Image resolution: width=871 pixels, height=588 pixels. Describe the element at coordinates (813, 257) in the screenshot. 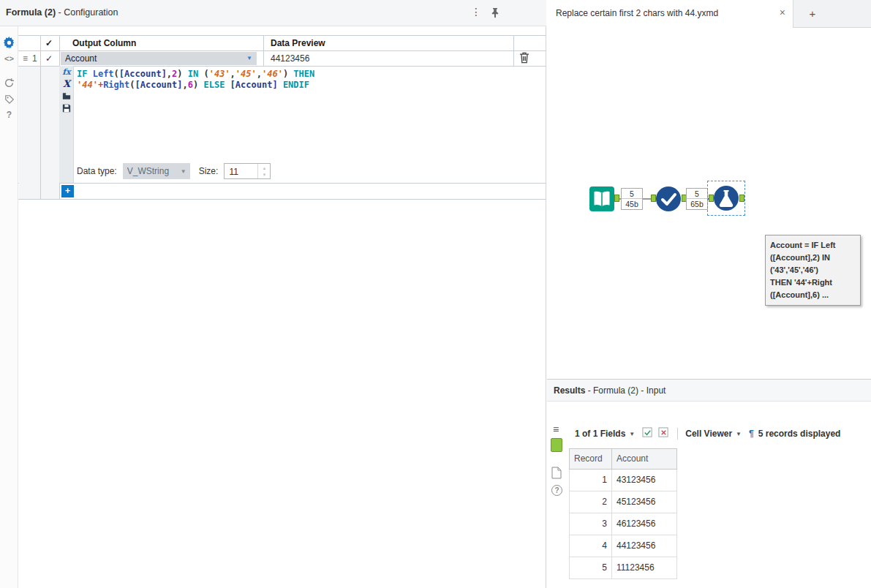

I see `tooltip-line: ([Account],2) IN` at that location.